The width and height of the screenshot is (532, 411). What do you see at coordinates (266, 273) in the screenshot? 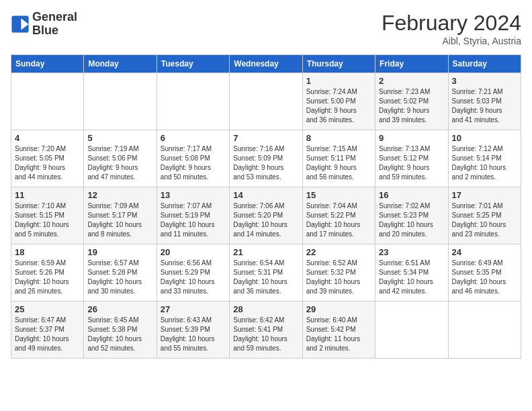
I see `calendar-cell: 21Sunrise: 6:54 AM Sunset: 5:31 PM Dayli…` at bounding box center [266, 273].